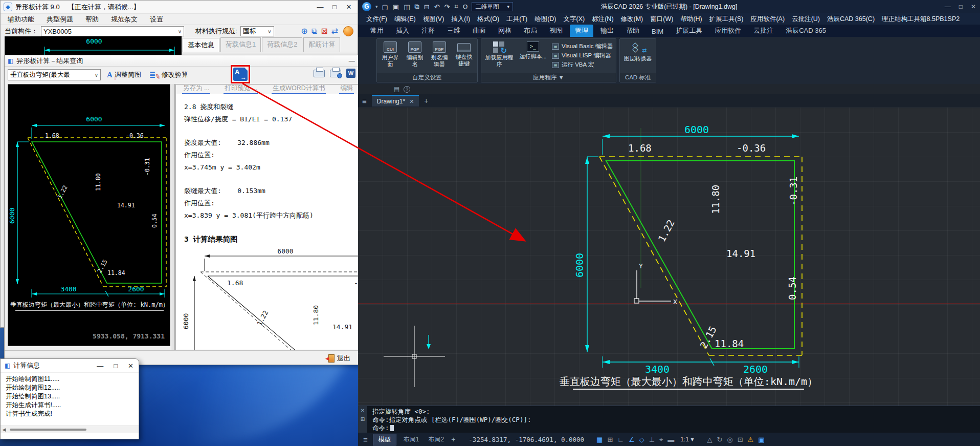 The height and width of the screenshot is (446, 980). Describe the element at coordinates (761, 439) in the screenshot. I see `chat-icon: ▣` at that location.